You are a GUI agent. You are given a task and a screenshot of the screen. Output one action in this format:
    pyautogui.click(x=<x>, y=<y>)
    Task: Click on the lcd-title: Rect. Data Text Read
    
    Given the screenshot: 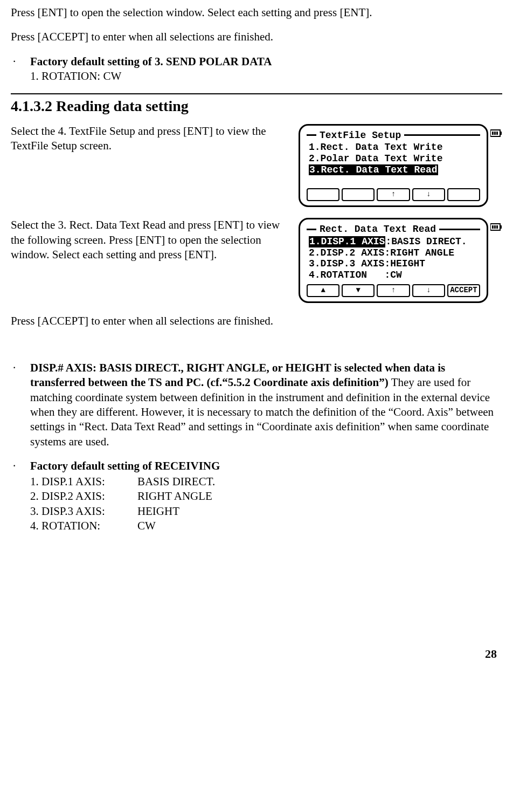 What is the action you would take?
    pyautogui.click(x=378, y=230)
    